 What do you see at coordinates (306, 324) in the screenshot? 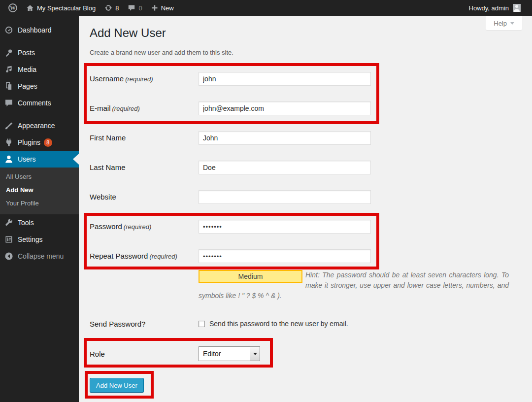
I see `send-password-row: Send Password? Send this password to the…` at bounding box center [306, 324].